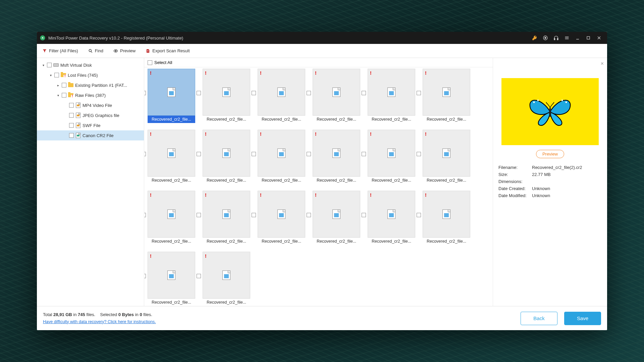 This screenshot has height=362, width=644. I want to click on minimize-icon, so click(578, 38).